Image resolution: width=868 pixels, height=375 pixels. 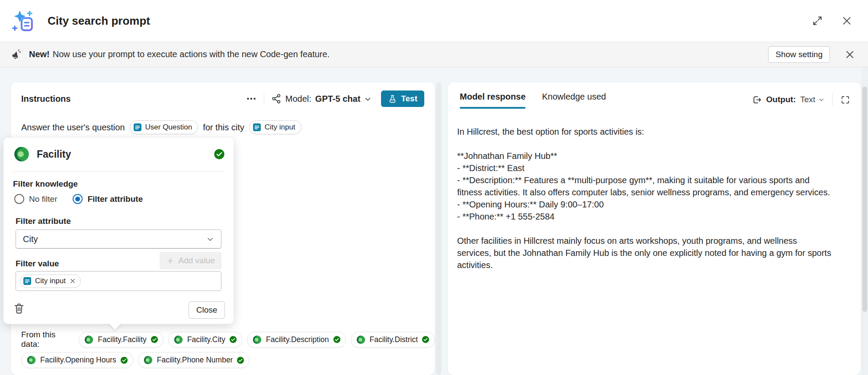 What do you see at coordinates (224, 127) in the screenshot?
I see `prompt-text-middle: for this city` at bounding box center [224, 127].